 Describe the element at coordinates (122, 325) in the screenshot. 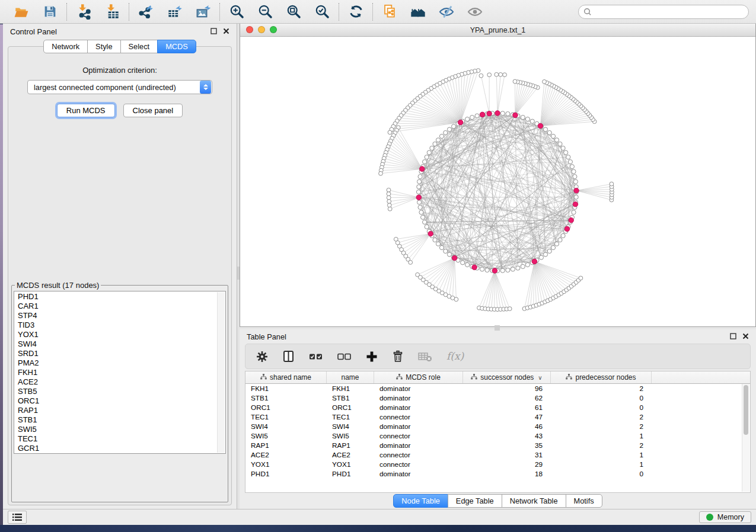

I see `mcds-result-item: TID3` at that location.